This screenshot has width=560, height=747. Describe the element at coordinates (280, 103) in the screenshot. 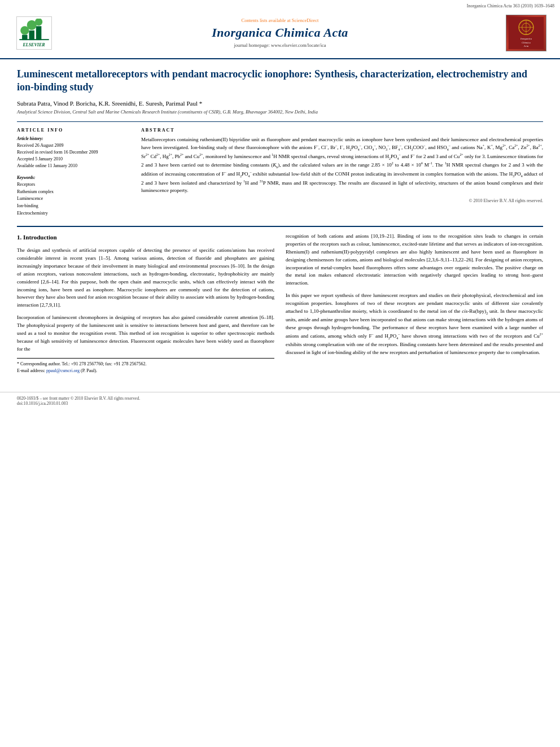

I see `authors: Subrata Patra, Vinod P. Boricha, K.R. Sr…` at that location.